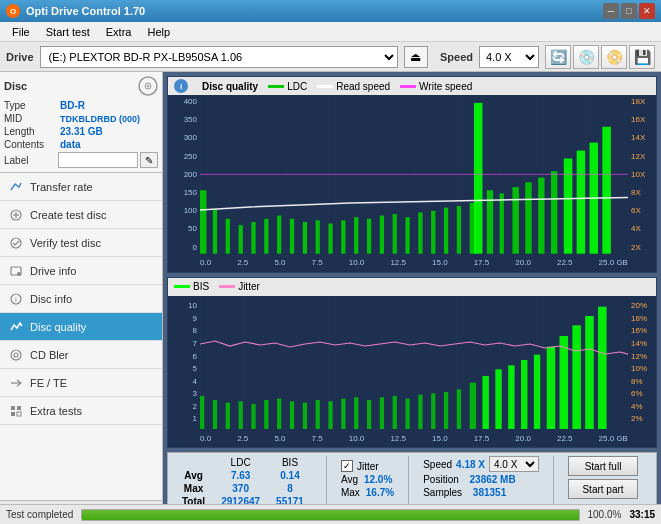 The width and height of the screenshot is (661, 524). I want to click on nav-item-cd-bler: CD Bler, so click(81, 355).